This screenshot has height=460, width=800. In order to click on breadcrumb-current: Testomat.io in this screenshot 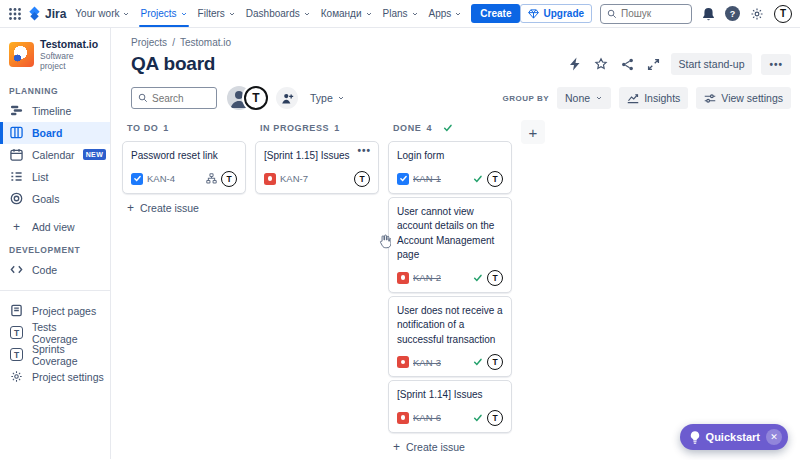, I will do `click(206, 42)`.